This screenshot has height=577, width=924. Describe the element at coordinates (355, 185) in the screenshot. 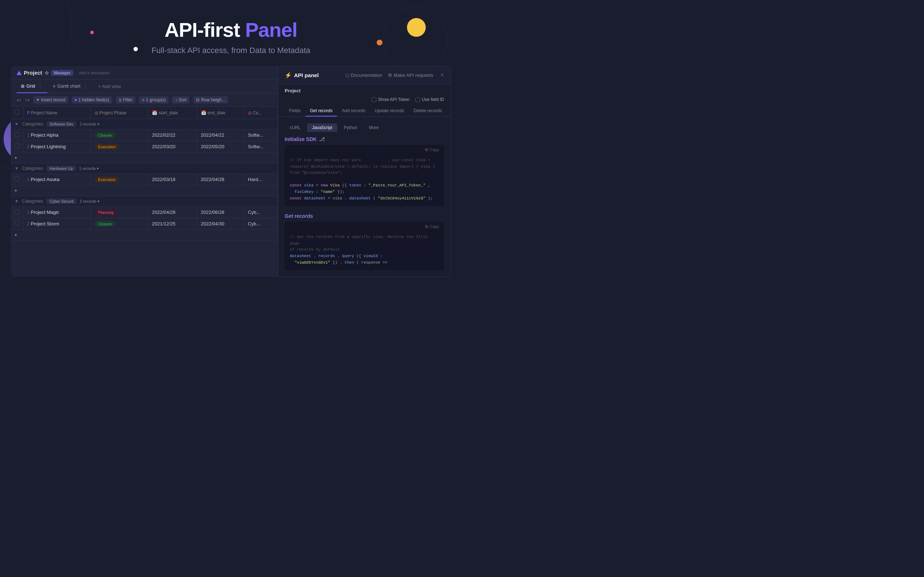

I see `code-token-key: token` at that location.